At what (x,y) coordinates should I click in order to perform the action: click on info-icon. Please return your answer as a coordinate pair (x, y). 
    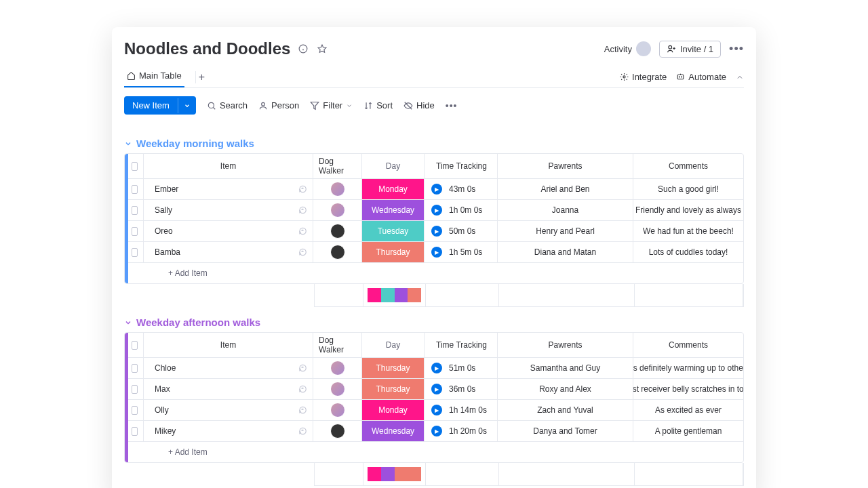
    Looking at the image, I should click on (303, 49).